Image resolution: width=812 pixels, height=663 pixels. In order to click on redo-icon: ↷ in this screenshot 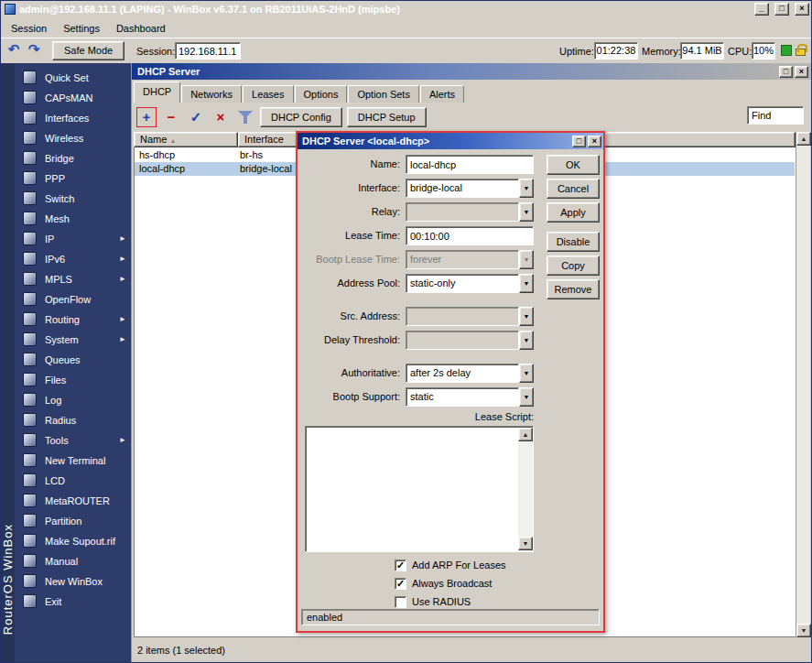, I will do `click(34, 50)`.